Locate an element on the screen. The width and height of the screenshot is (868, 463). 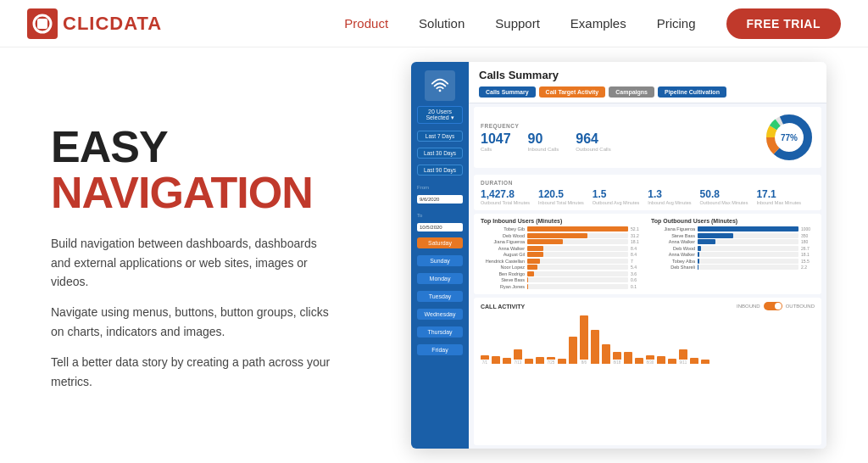
chart-bar-6: 7/25 is located at coordinates (551, 361).